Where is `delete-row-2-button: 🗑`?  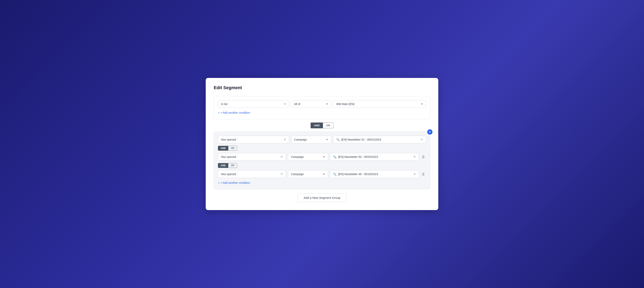 delete-row-2-button: 🗑 is located at coordinates (424, 157).